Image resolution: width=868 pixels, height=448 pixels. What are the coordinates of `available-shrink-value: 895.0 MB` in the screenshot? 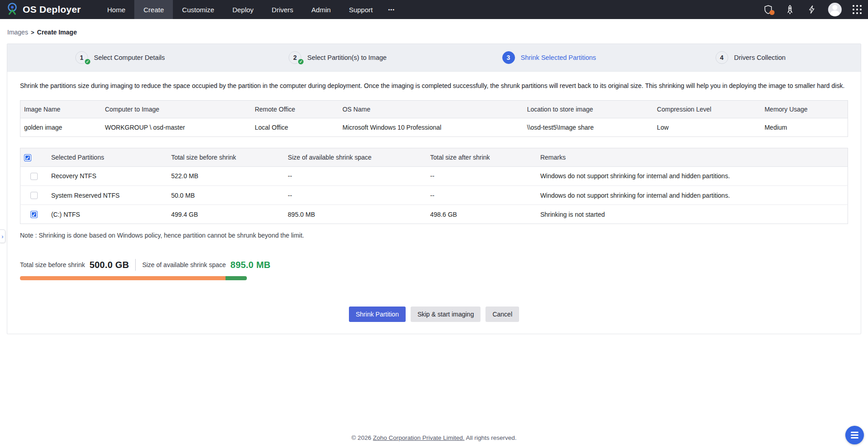 It's located at (250, 265).